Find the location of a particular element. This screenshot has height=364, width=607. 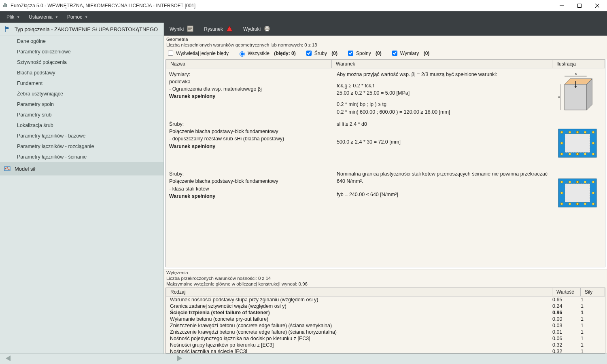

window-titlebar: EuroZłącza 5.0 - WEWNĘTRZNA, NIEKOMERCYJ… is located at coordinates (304, 6).